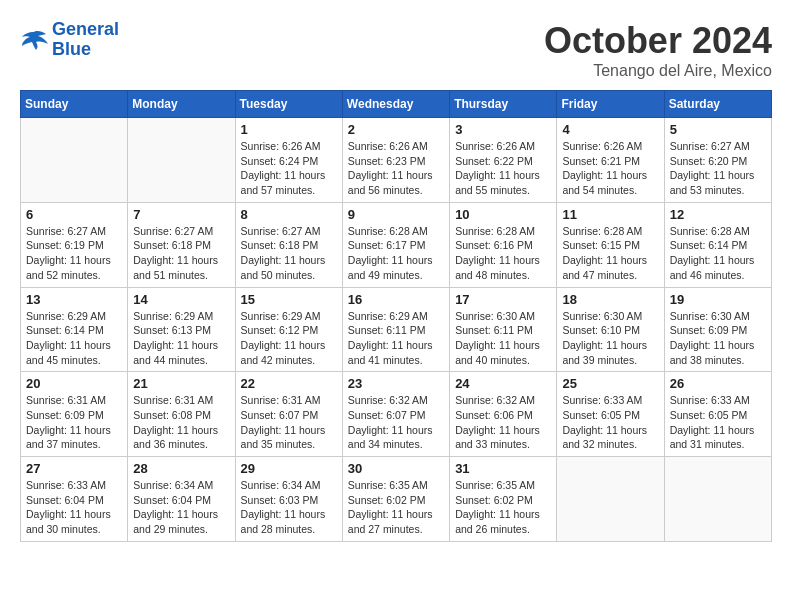 The height and width of the screenshot is (612, 792). I want to click on day-number: 29, so click(289, 468).